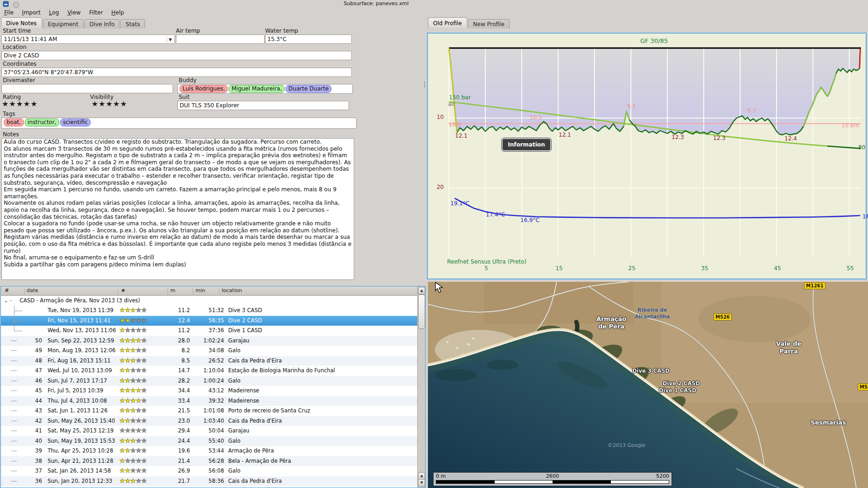  What do you see at coordinates (63, 24) in the screenshot?
I see `tab-equipment: Equipment` at bounding box center [63, 24].